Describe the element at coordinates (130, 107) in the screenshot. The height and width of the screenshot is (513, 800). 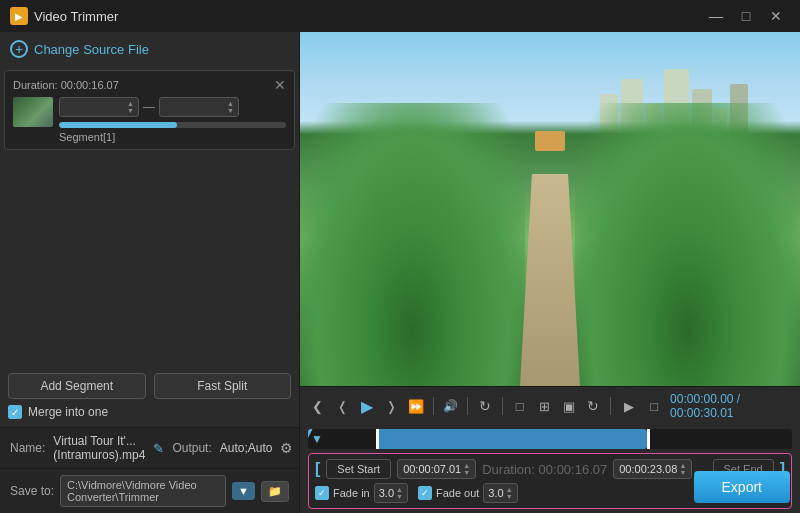
I see `start-time-spinner: ▲ ▼` at that location.